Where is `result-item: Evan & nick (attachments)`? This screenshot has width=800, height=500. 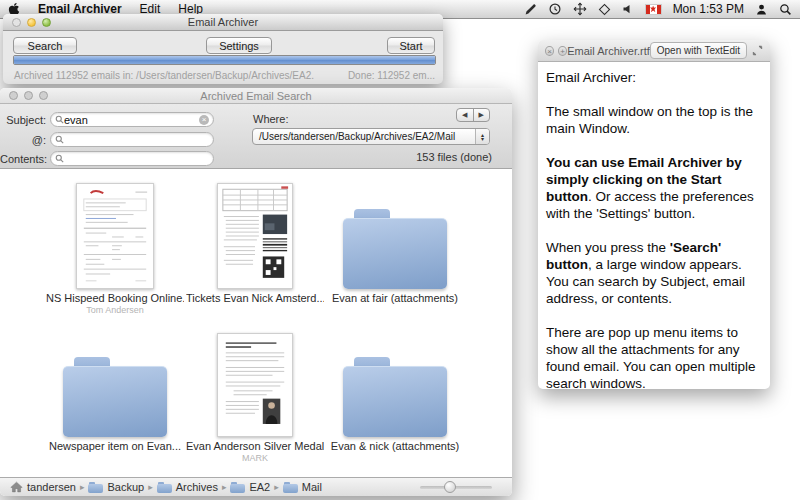
result-item: Evan & nick (attachments) is located at coordinates (395, 395).